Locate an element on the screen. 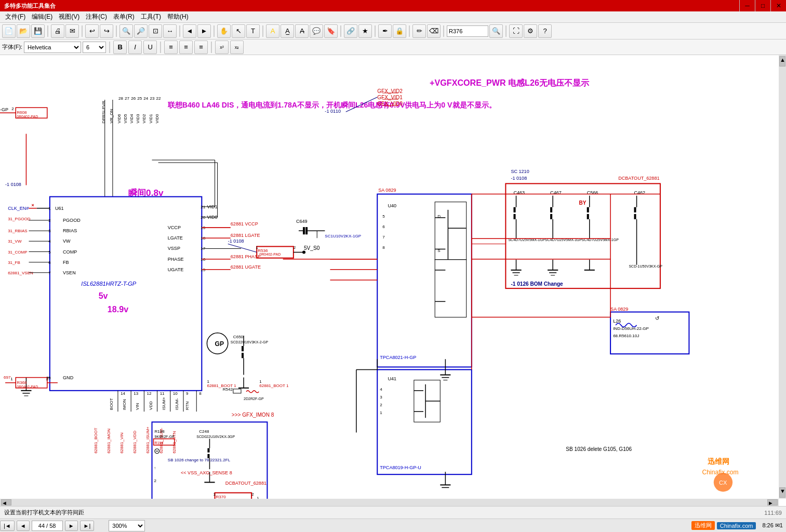 The image size is (786, 532). protect-button: 🔒 is located at coordinates (399, 31).